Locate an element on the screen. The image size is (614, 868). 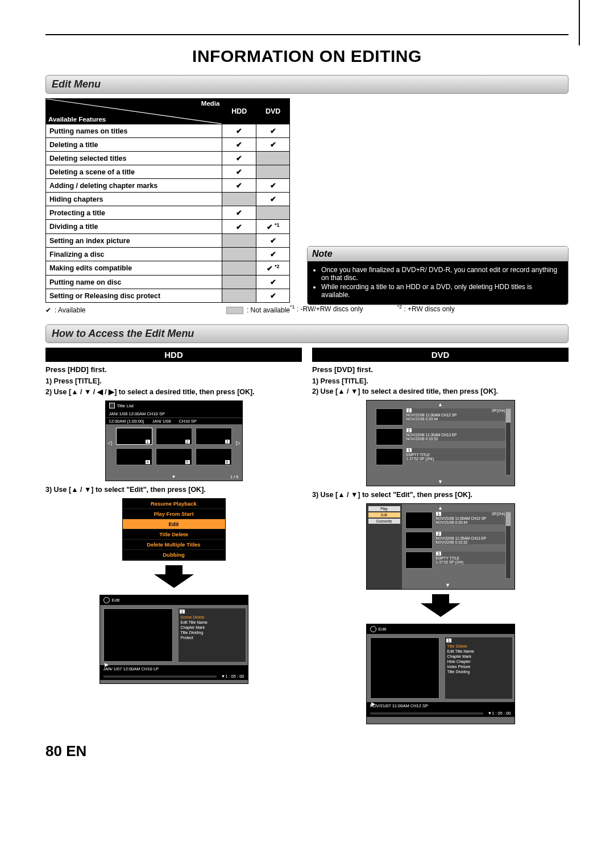
page-title: INFORMATION ON EDITING is located at coordinates (307, 56).